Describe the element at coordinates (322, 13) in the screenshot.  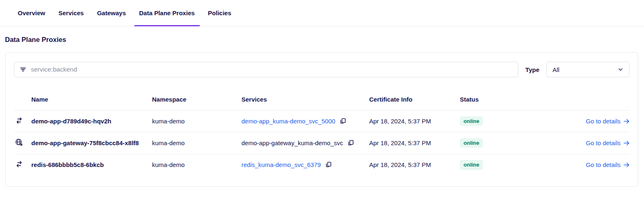
I see `tab-bar: Overview Services Gateways Data Plane Pr…` at that location.